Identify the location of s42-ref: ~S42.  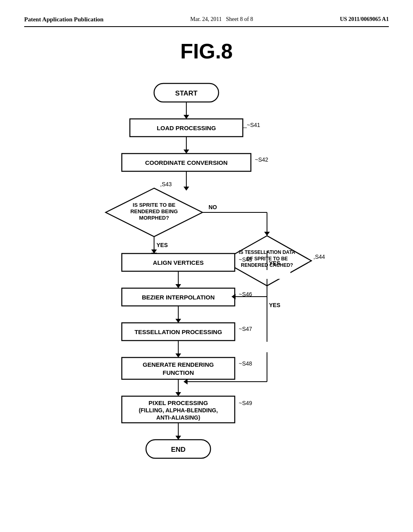
(261, 160).